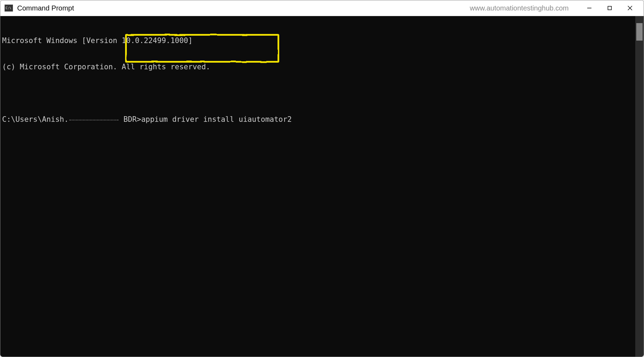 The image size is (644, 357). What do you see at coordinates (610, 8) in the screenshot?
I see `maximize-button` at bounding box center [610, 8].